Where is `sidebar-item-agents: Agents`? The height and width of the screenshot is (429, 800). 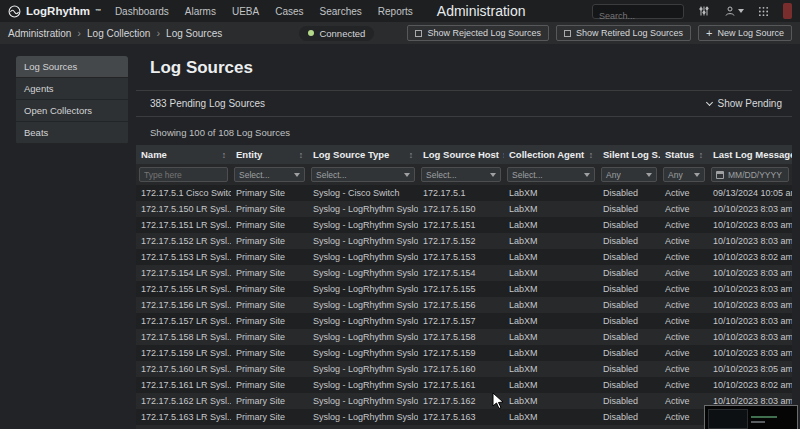 sidebar-item-agents: Agents is located at coordinates (72, 89).